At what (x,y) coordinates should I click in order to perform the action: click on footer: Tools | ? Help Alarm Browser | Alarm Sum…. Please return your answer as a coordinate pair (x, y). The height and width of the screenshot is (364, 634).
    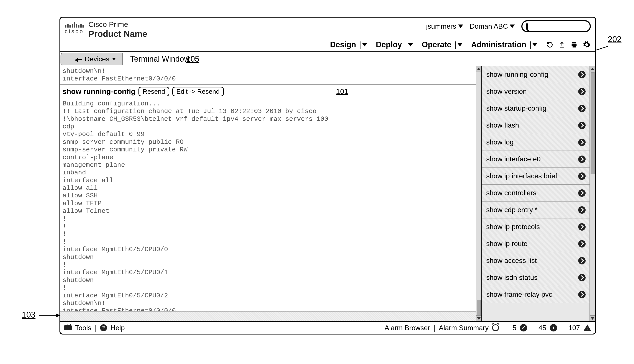
    Looking at the image, I should click on (328, 328).